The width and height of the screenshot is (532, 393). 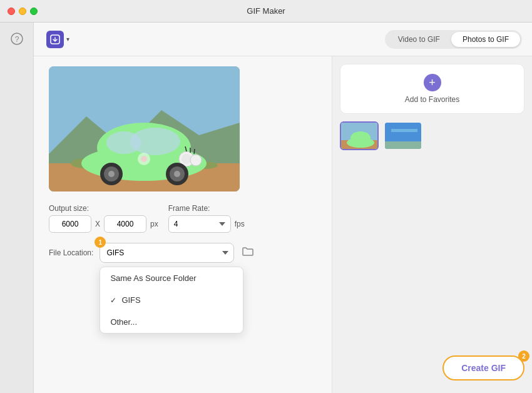 What do you see at coordinates (453, 39) in the screenshot?
I see `mode-toggle: Video to GIF Photos to GIF` at bounding box center [453, 39].